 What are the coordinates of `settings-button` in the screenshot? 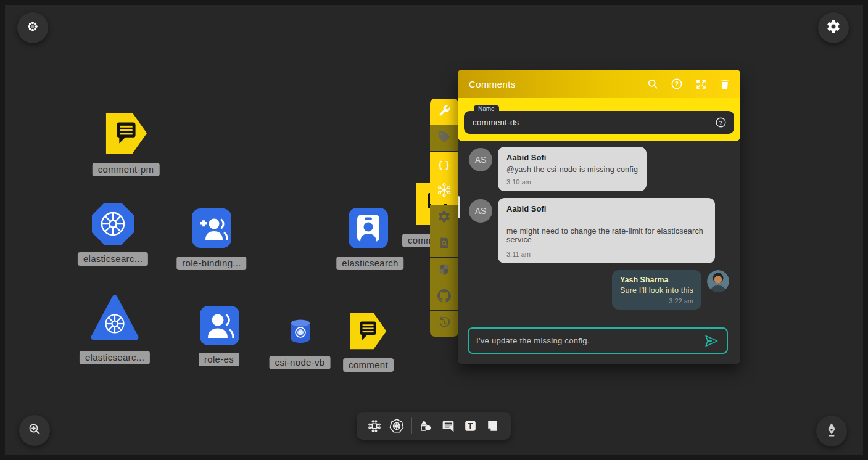 It's located at (833, 28).